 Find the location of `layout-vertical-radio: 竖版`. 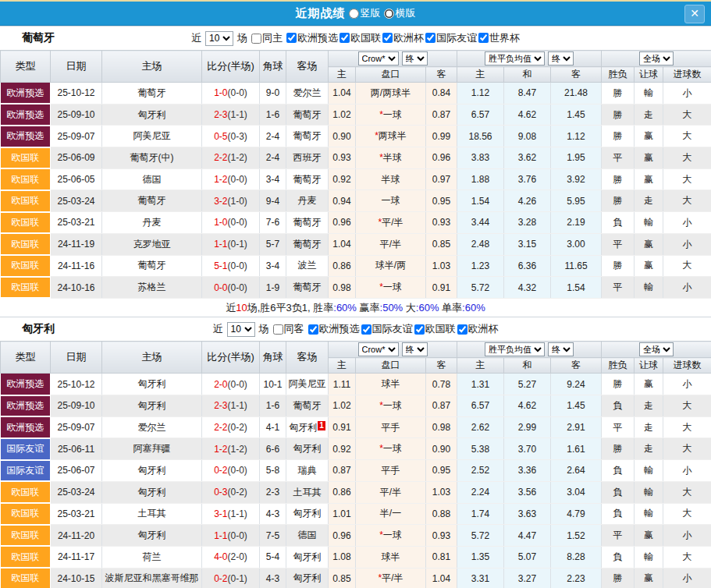

layout-vertical-radio: 竖版 is located at coordinates (365, 13).